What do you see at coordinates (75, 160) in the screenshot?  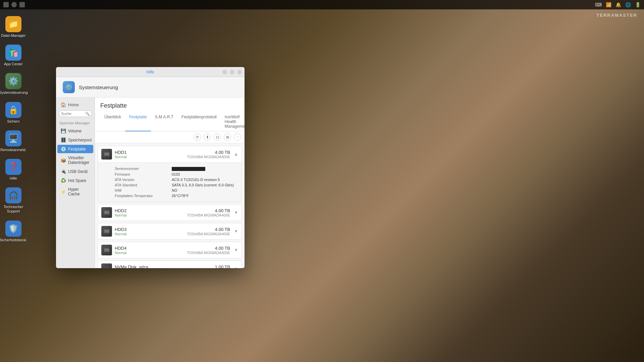 I see `sidebar-item-virtueller-datentrager: 📦 Virtueller Datenträger` at bounding box center [75, 160].